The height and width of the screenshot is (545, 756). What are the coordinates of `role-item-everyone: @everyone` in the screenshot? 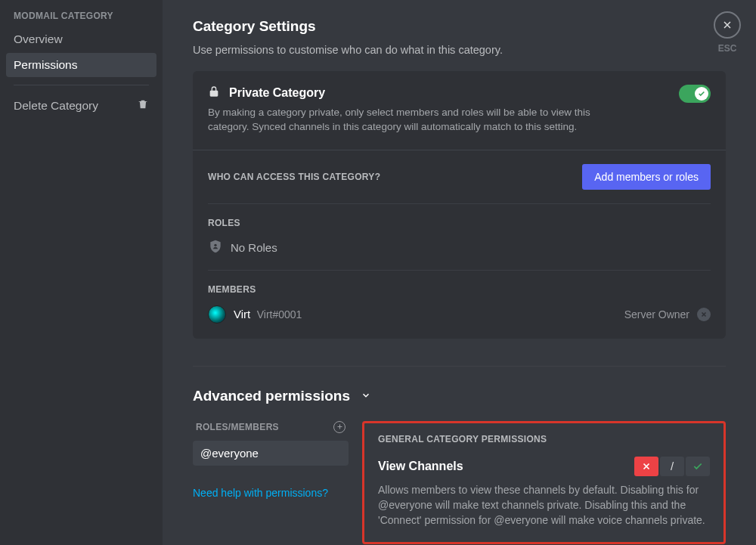 It's located at (271, 454).